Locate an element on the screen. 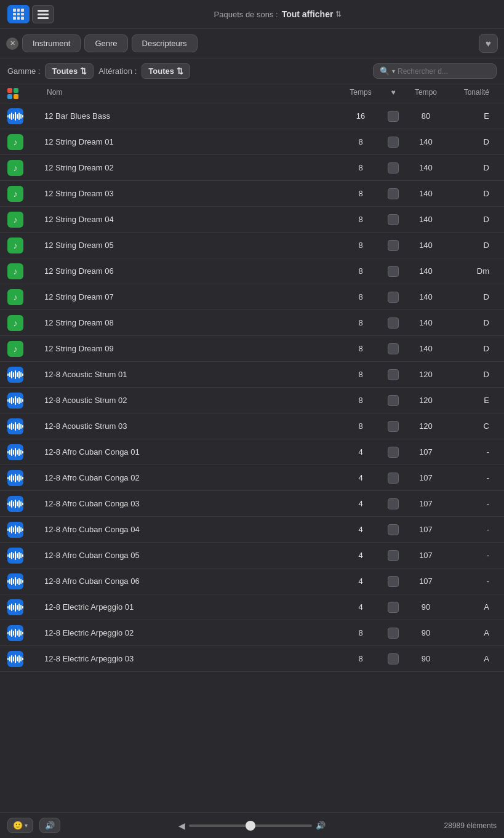 This screenshot has height=838, width=504. volume-icon: 🔊 is located at coordinates (50, 826).